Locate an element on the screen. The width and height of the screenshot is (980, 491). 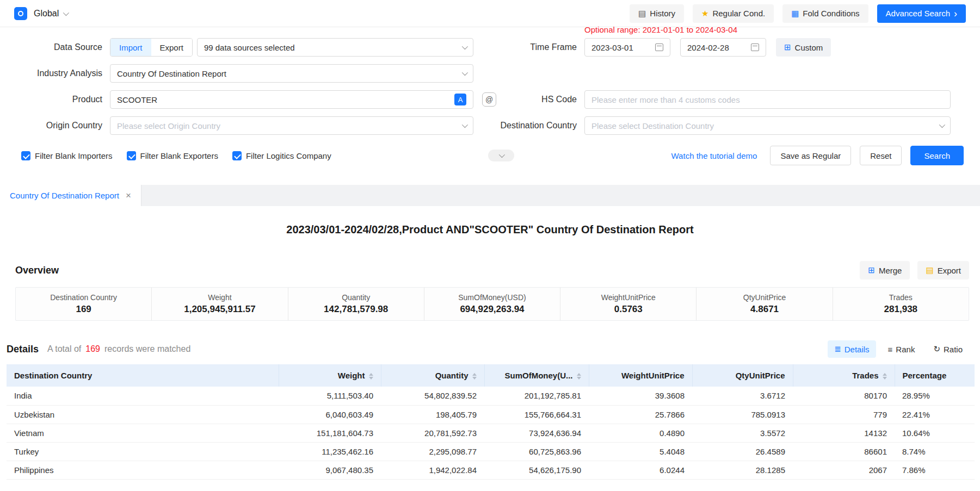
table-row: Uzbekistan6,040,603.49198,405.79155,766,… is located at coordinates (491, 414).